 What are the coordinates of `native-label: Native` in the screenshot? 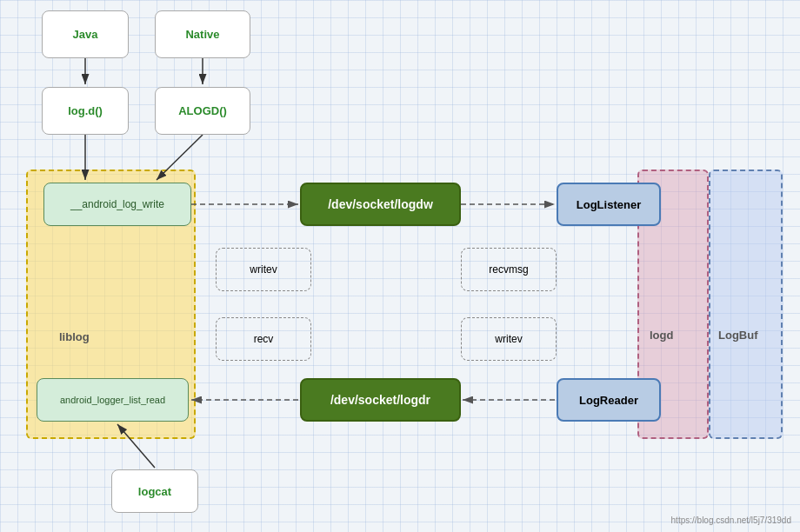 It's located at (202, 35).